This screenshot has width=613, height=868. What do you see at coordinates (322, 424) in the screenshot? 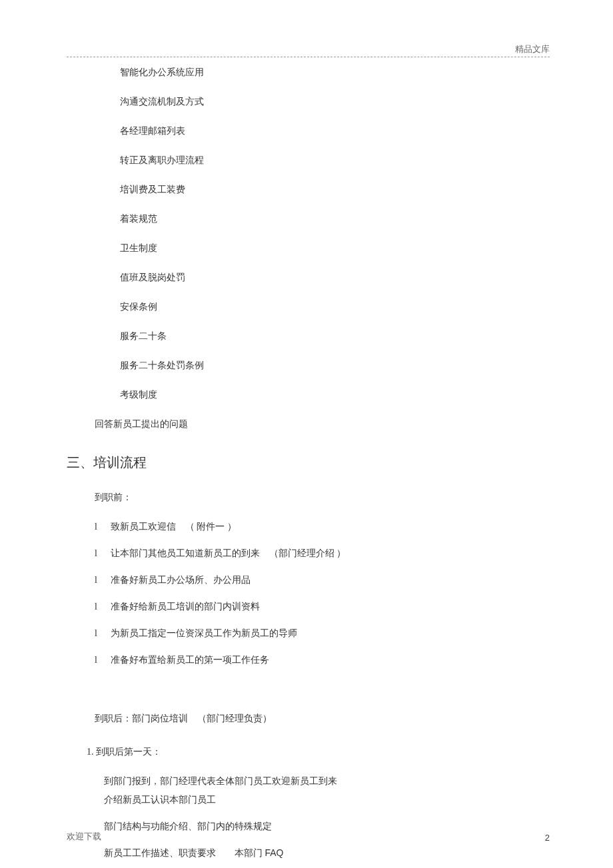
I see `answer-line: 回答新员工提出的问题` at bounding box center [322, 424].